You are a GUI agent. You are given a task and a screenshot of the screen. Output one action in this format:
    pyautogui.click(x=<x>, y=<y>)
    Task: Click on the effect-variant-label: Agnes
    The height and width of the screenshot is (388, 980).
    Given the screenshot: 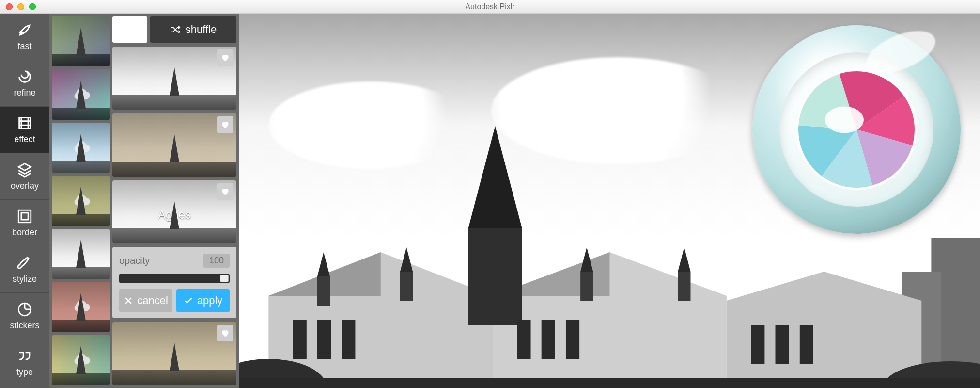 What is the action you would take?
    pyautogui.click(x=174, y=215)
    